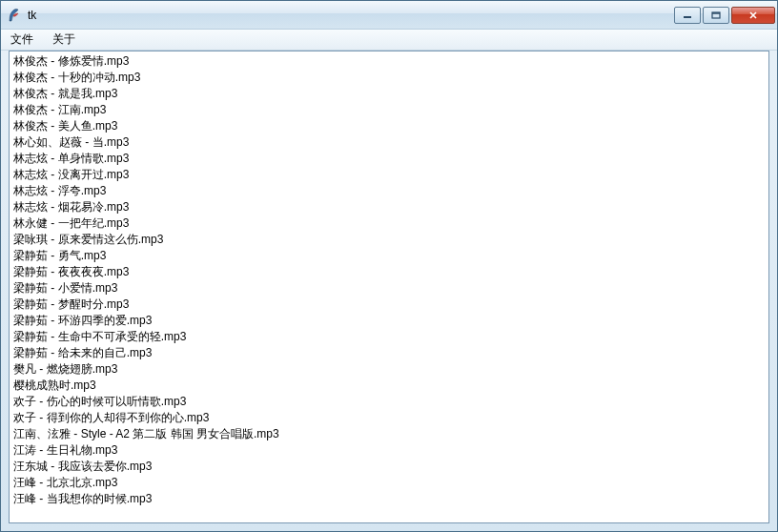 The image size is (778, 532). I want to click on window-controls, so click(725, 15).